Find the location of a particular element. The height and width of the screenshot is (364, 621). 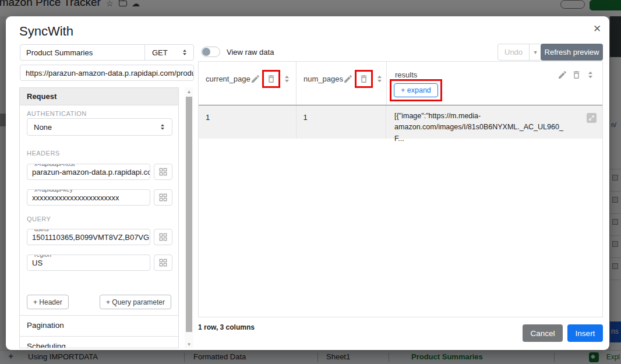

column-header-num-pages: num_pages is located at coordinates (341, 83).